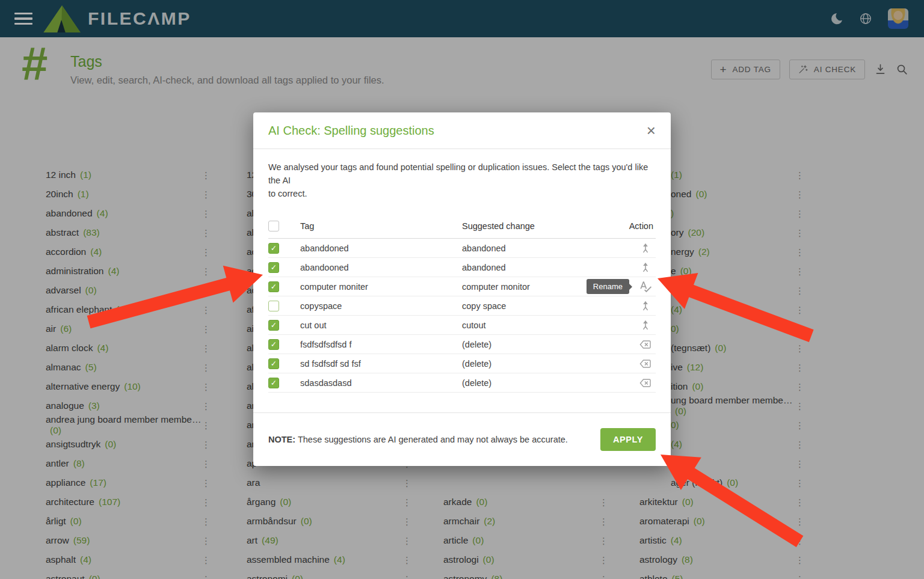  I want to click on column-header-suggested: Suggested change, so click(498, 226).